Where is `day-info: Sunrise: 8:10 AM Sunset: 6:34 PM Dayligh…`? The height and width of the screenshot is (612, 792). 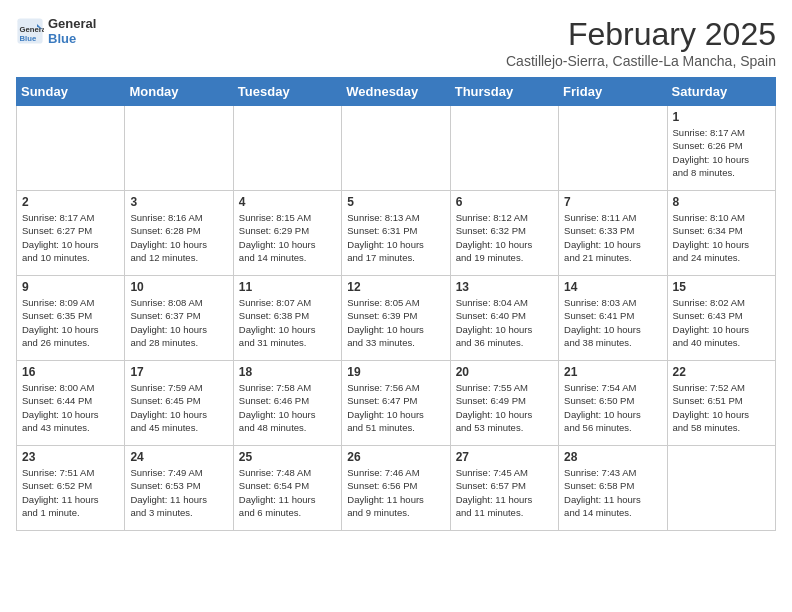 day-info: Sunrise: 8:10 AM Sunset: 6:34 PM Dayligh… is located at coordinates (722, 238).